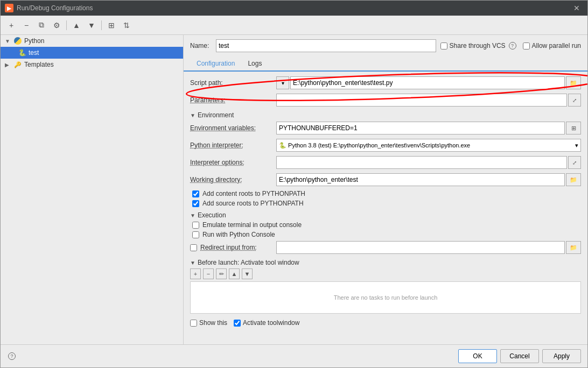 The width and height of the screenshot is (588, 368). Describe the element at coordinates (209, 323) in the screenshot. I see `show-this-label: Show this` at that location.